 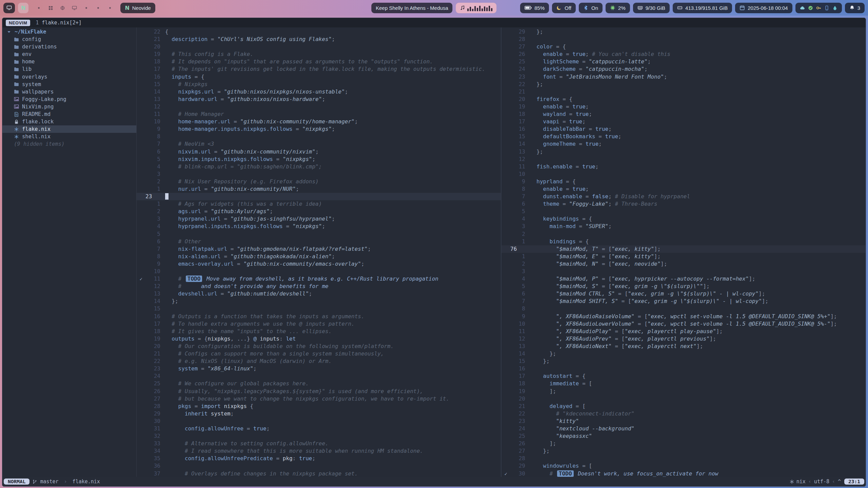 What do you see at coordinates (319, 354) in the screenshot?
I see `code-line: 21 # Configs can support more than a sin…` at bounding box center [319, 354].